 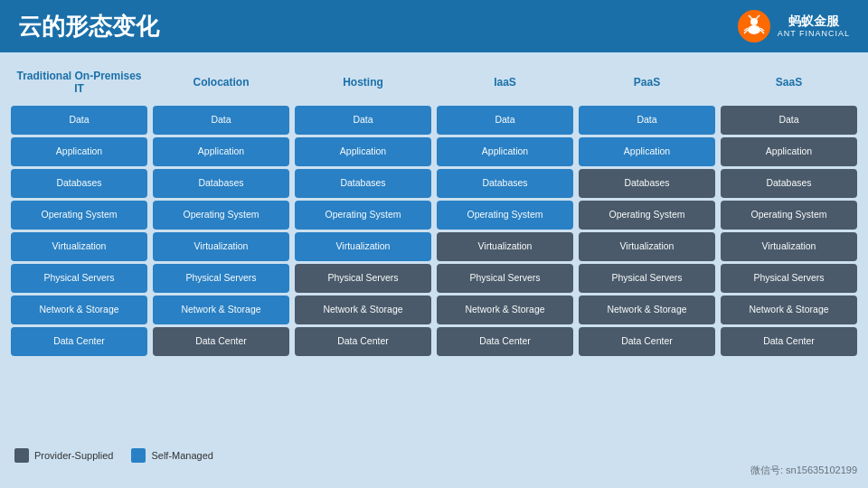 I want to click on column-traditional: Traditional On-Premises ITDataApplicatio…, so click(x=80, y=251).